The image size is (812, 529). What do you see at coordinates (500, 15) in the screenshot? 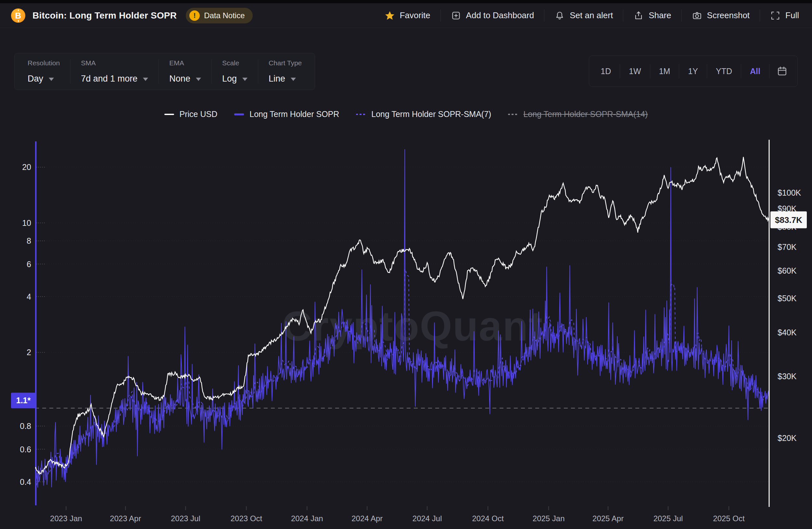
I see `add-to-dashboard-label: Add to Dashboard` at bounding box center [500, 15].